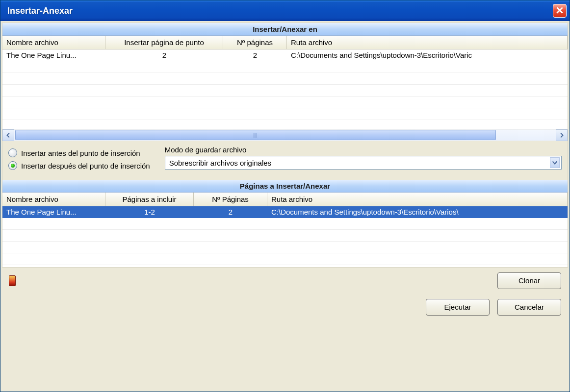 The width and height of the screenshot is (570, 392). I want to click on execute-button: Ejecutar, so click(458, 307).